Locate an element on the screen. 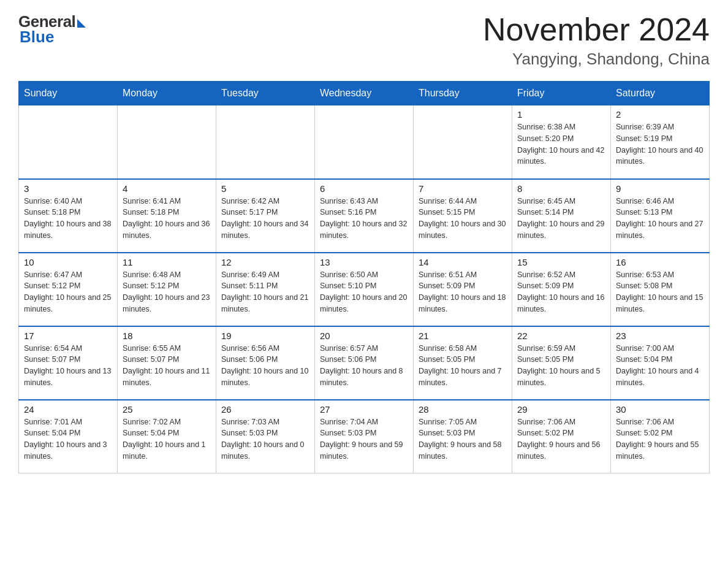 The height and width of the screenshot is (563, 728). calendar-cell: 30Sunrise: 7:06 AMSunset: 5:02 PMDayligh… is located at coordinates (661, 437).